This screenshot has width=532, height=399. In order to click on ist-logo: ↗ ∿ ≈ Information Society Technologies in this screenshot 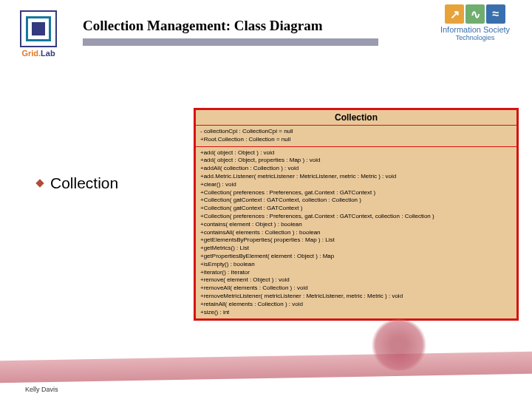, I will do `click(475, 34)`.